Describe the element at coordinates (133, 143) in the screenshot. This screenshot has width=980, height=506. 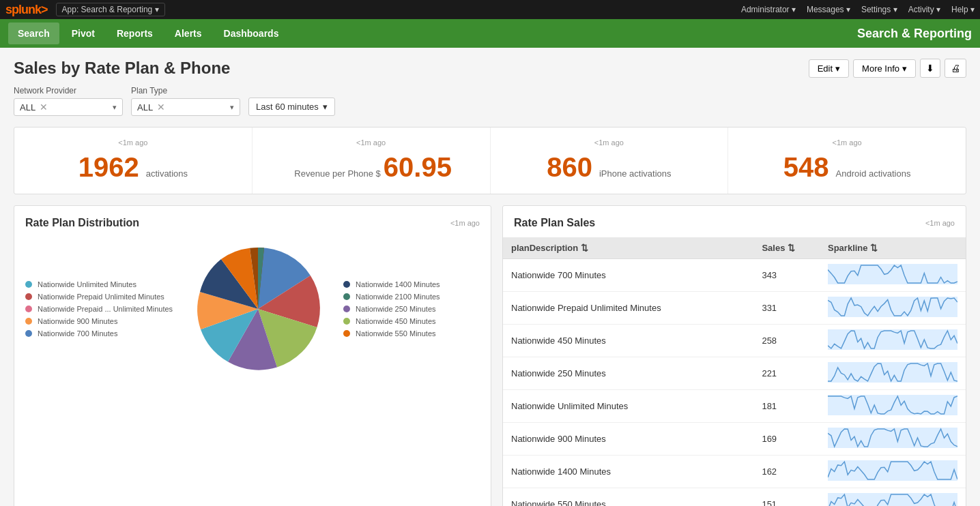
I see `stat-activations-timestamp: <1m ago` at that location.